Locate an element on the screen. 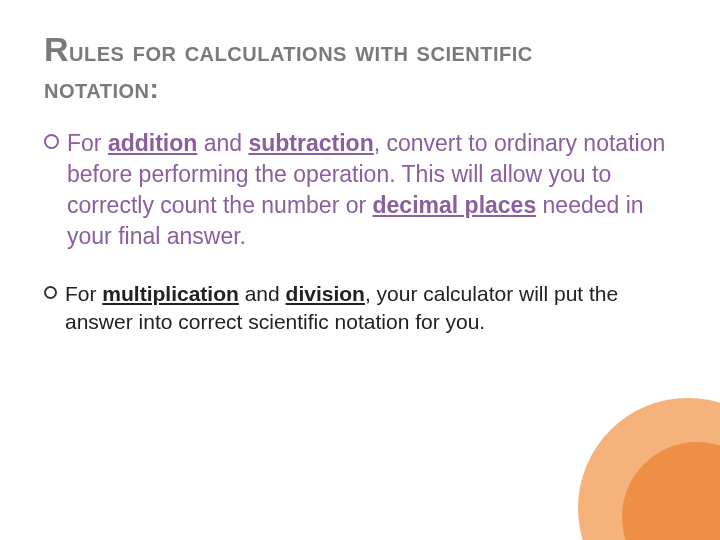 This screenshot has width=720, height=540. text-emph: division is located at coordinates (326, 294).